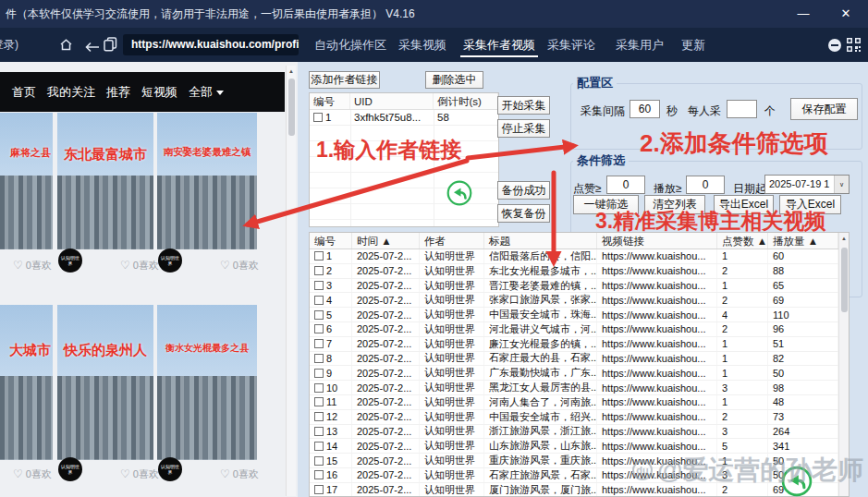 This screenshot has height=497, width=868. I want to click on date-from-select: 2025-07-19 1 ∨, so click(807, 185).